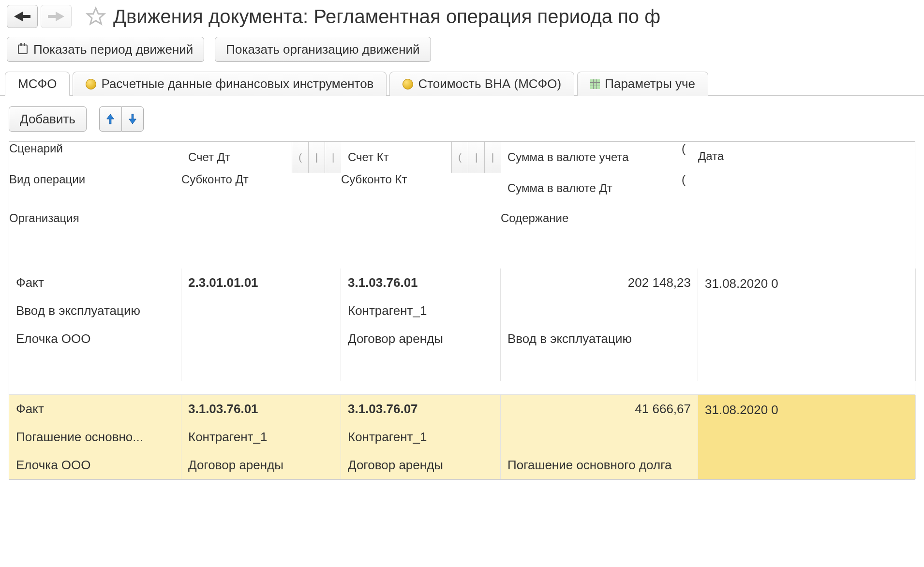 The image size is (924, 567). I want to click on col-dt: Счет Дт ( | |, so click(261, 157).